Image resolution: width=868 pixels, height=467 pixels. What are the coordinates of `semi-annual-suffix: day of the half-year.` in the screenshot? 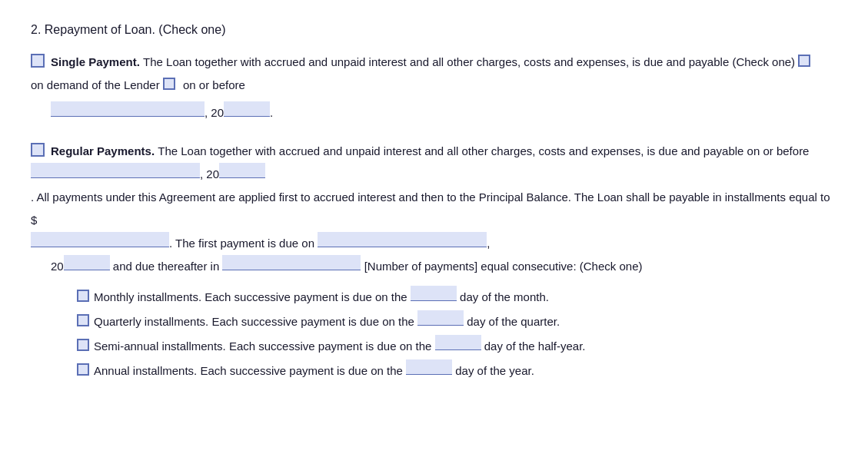 It's located at (535, 346).